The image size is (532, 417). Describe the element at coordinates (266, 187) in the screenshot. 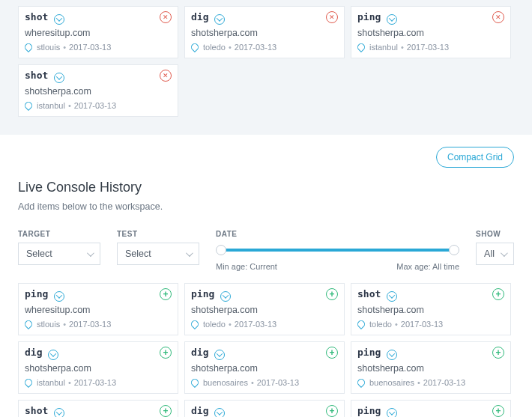

I see `history-title: Live Console History` at that location.